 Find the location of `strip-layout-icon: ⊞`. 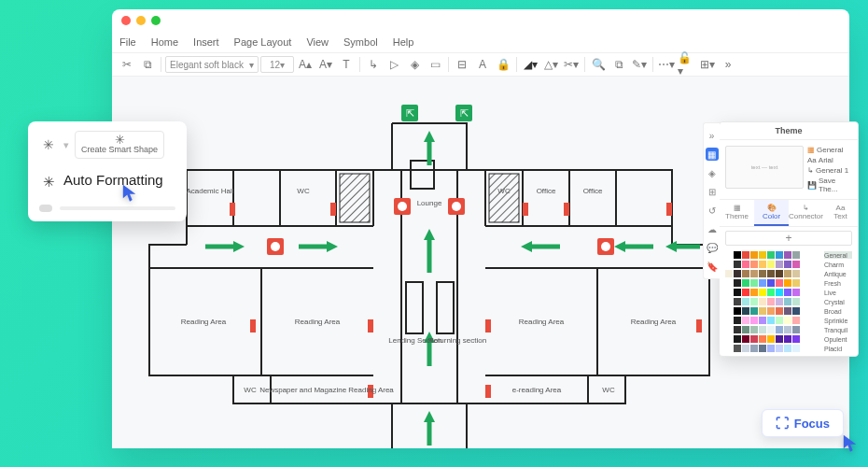

strip-layout-icon: ⊞ is located at coordinates (712, 191).